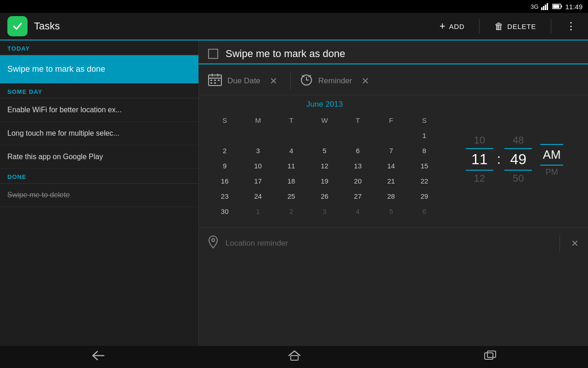 The height and width of the screenshot is (368, 588). I want to click on delete-icon: 🗑, so click(499, 27).